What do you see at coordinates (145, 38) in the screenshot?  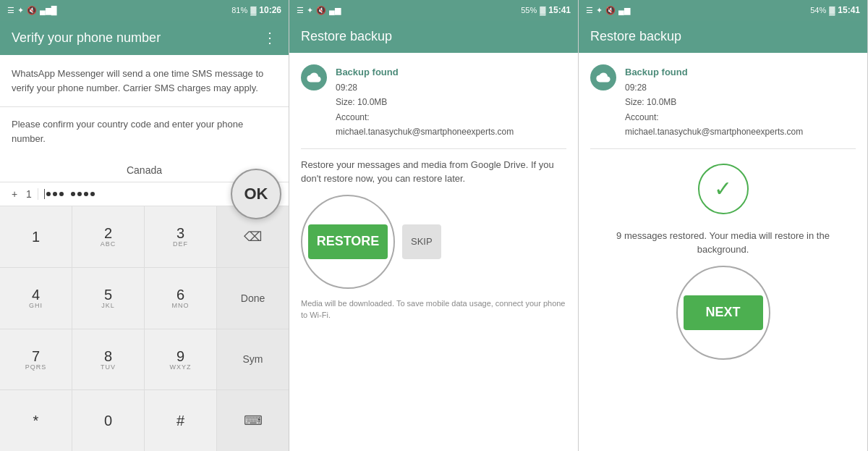 I see `title-bar-1: Verify your phone number ⋮` at bounding box center [145, 38].